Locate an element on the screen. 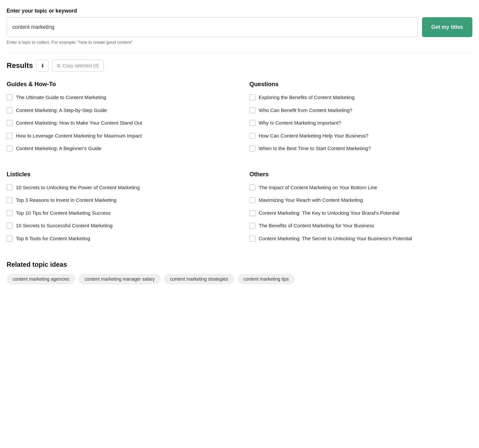 The width and height of the screenshot is (479, 448). category-title-guides: Guides & How-To is located at coordinates (118, 84).